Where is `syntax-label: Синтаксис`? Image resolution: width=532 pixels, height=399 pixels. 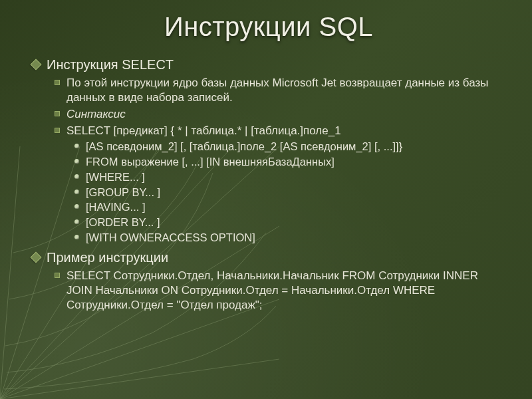 syntax-label: Синтаксис is located at coordinates (96, 114).